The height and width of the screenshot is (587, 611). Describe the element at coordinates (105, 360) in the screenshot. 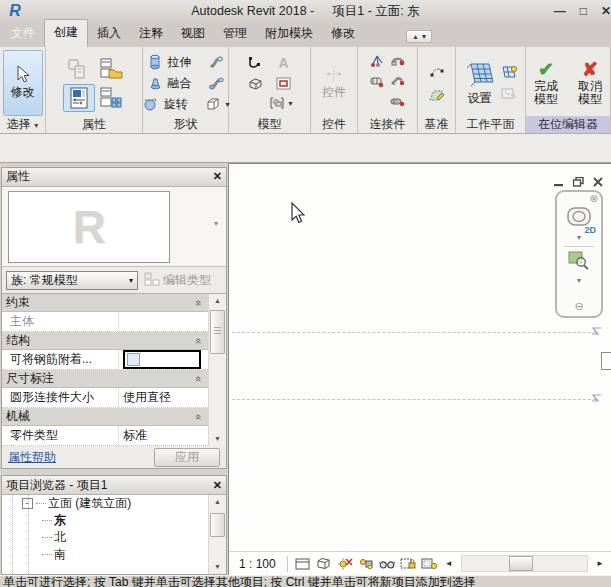

I see `property-row-rebar: 可将钢筋附着...` at that location.